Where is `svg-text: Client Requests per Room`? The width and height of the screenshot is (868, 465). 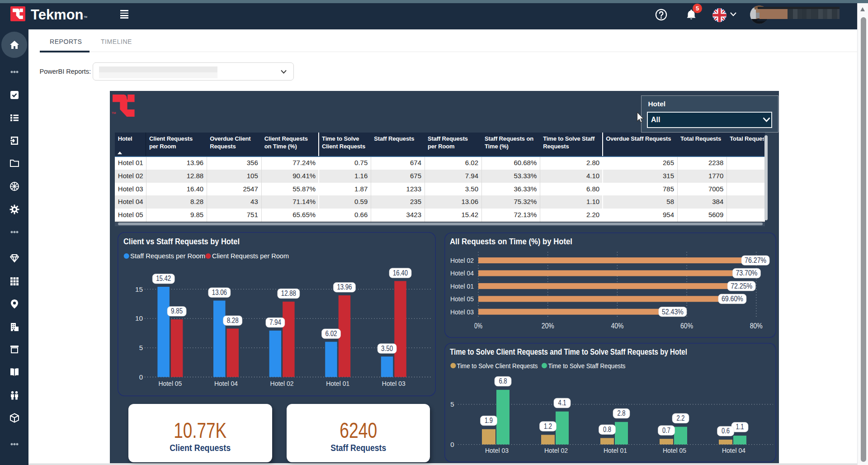 svg-text: Client Requests per Room is located at coordinates (250, 256).